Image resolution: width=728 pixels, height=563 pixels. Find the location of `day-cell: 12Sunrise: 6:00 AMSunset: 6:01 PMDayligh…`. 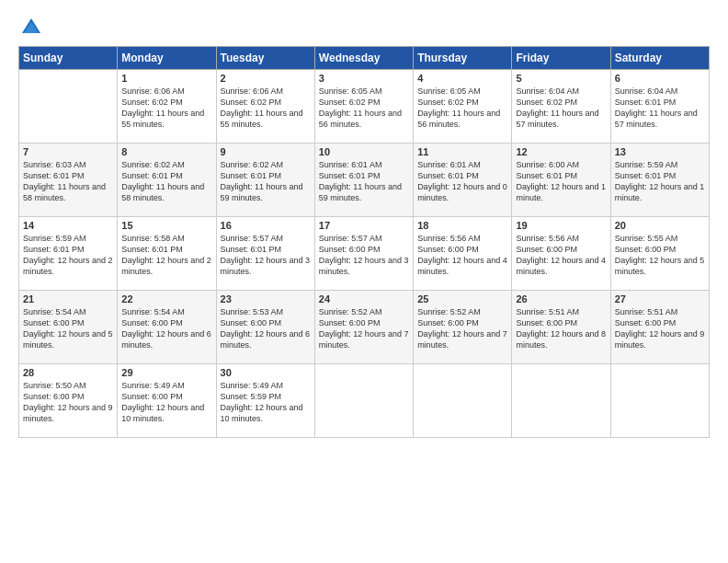

day-cell: 12Sunrise: 6:00 AMSunset: 6:01 PMDayligh… is located at coordinates (561, 180).